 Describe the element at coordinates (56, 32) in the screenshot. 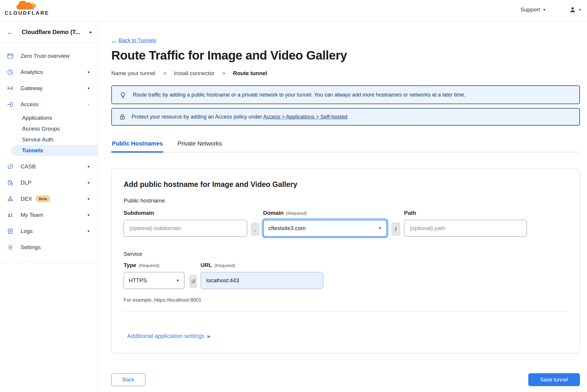

I see `account-name: Cloudflare Demo (T...` at that location.